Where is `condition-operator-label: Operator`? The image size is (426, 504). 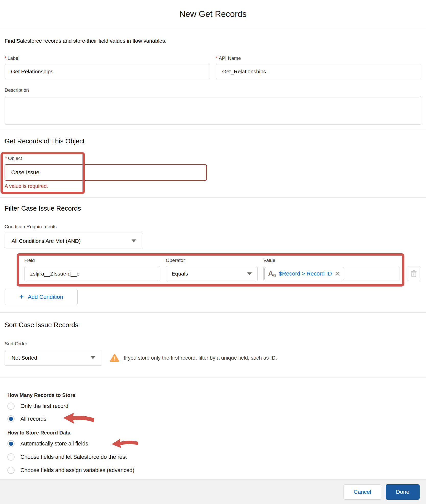 condition-operator-label: Operator is located at coordinates (212, 260).